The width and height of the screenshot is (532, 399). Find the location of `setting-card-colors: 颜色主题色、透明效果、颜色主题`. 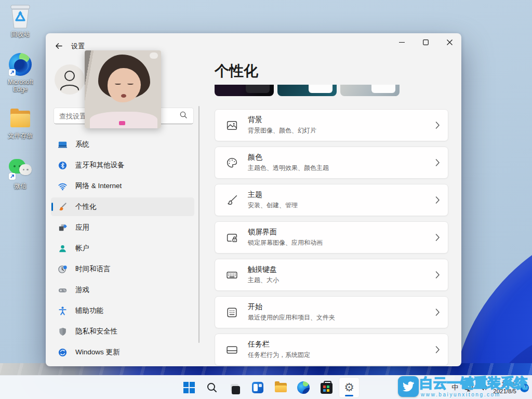

setting-card-colors: 颜色主题色、透明效果、颜色主题 is located at coordinates (331, 163).